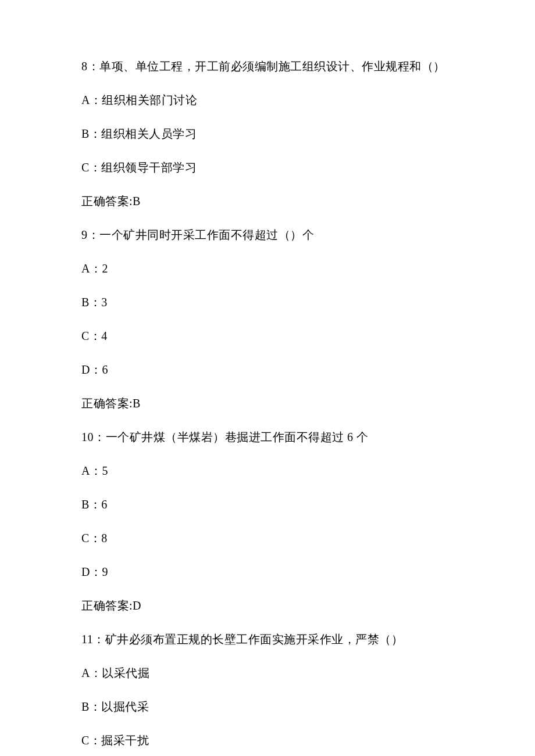 This screenshot has height=756, width=535. Describe the element at coordinates (268, 504) in the screenshot. I see `option: B：6` at that location.